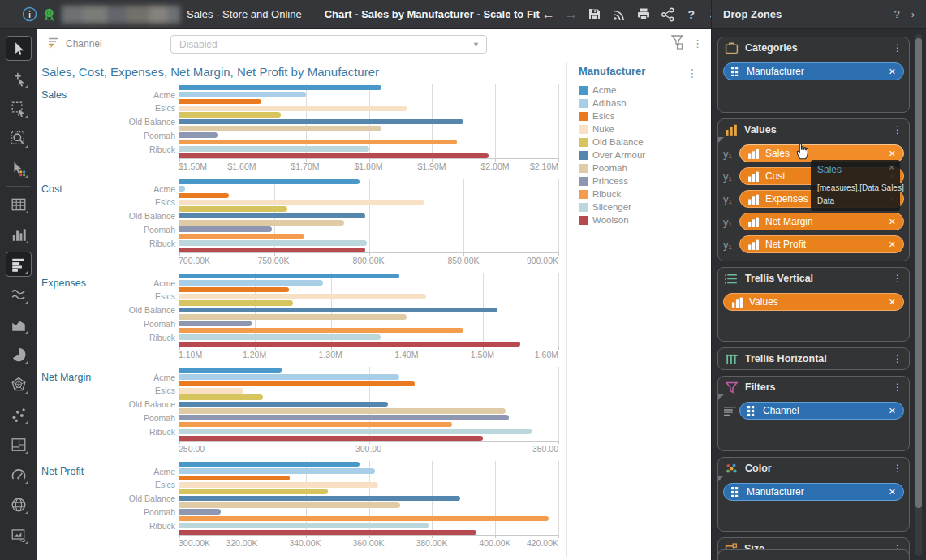 The width and height of the screenshot is (926, 560). Describe the element at coordinates (644, 155) in the screenshot. I see `legend-item: Over Armour` at that location.